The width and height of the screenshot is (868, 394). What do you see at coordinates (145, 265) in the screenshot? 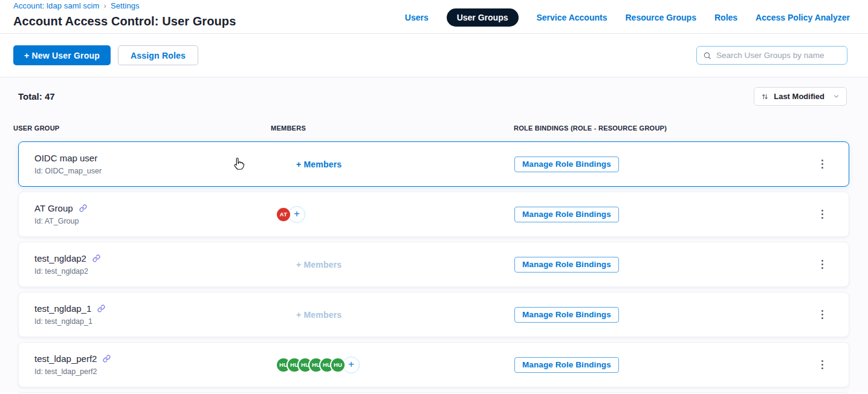
I see `user-group-cell: test_ngldap2 Id: test_ngldap2` at bounding box center [145, 265].